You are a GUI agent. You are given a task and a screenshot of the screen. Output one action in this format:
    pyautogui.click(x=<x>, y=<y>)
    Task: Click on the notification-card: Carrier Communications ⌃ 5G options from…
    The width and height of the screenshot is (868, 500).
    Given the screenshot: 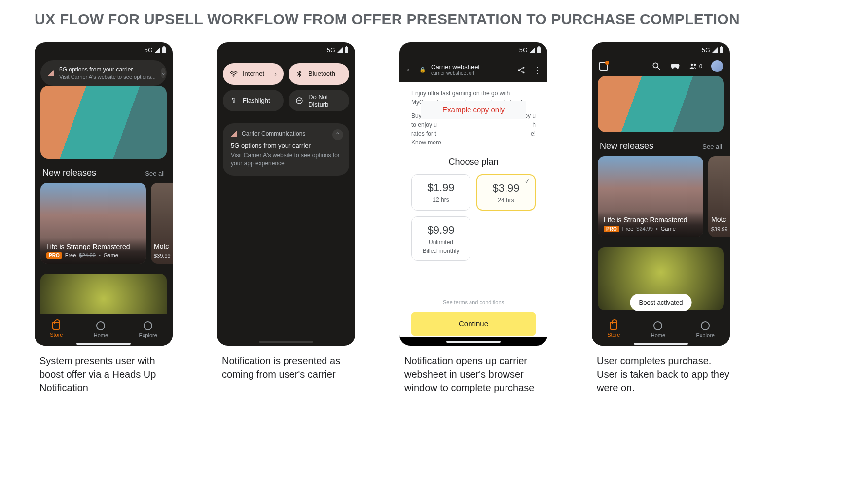 What is the action you would take?
    pyautogui.click(x=286, y=150)
    